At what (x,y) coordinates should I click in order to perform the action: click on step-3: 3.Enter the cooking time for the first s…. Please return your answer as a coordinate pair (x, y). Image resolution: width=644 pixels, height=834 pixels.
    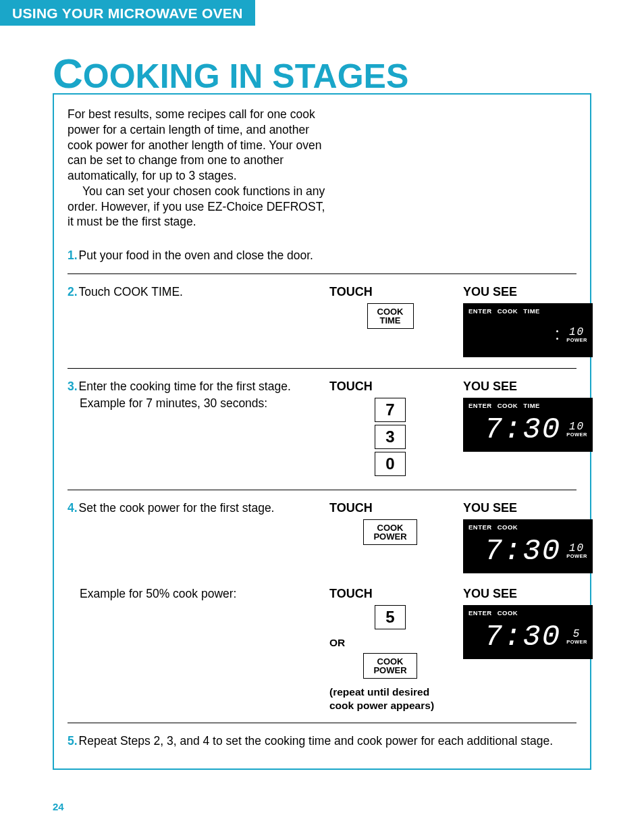
    Looking at the image, I should click on (322, 429).